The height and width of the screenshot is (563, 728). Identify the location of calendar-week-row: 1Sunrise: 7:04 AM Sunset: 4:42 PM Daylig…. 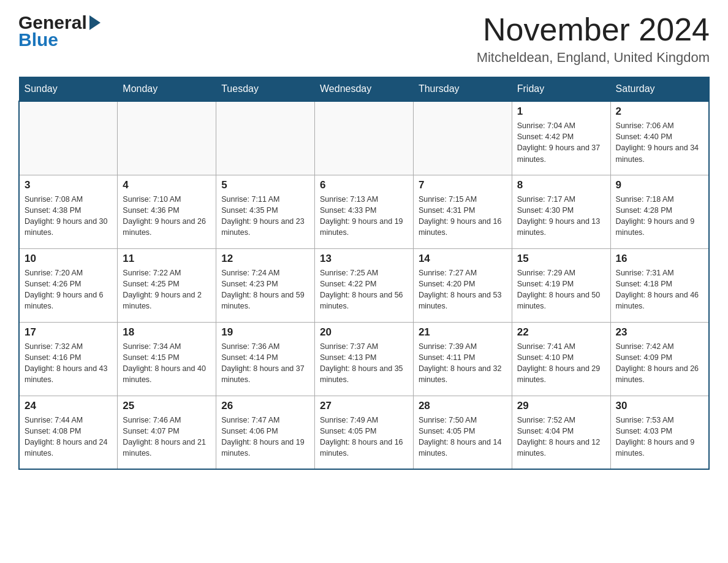
(364, 138).